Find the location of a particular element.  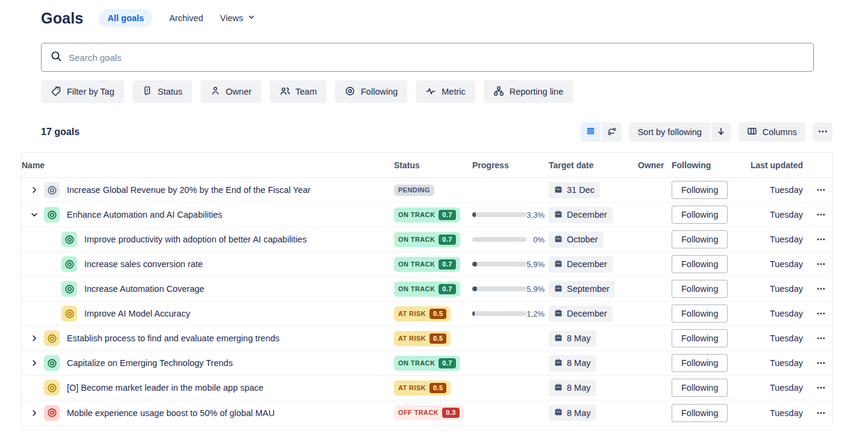

goal-target-icon is located at coordinates (52, 363).